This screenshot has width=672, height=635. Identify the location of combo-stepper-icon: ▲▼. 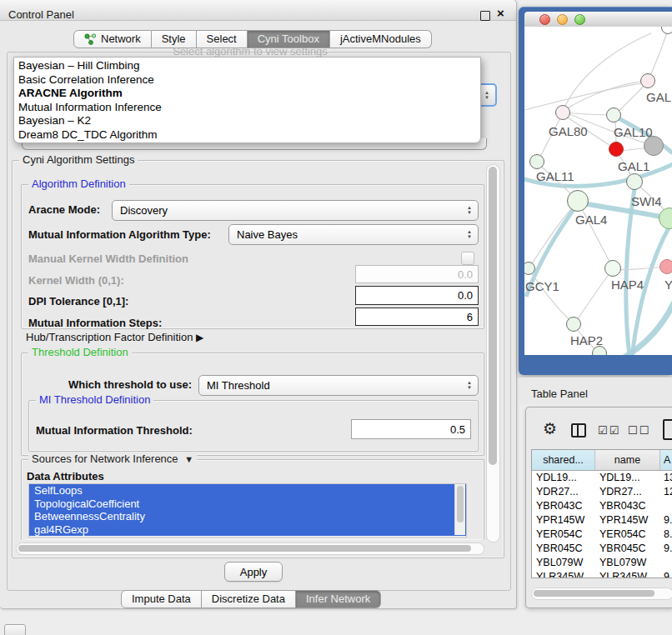
(472, 210).